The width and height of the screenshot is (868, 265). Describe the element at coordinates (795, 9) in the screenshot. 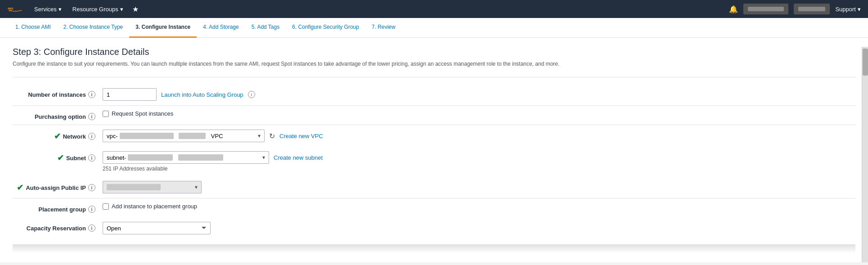

I see `nav-right: 🔔 Support ▾` at that location.